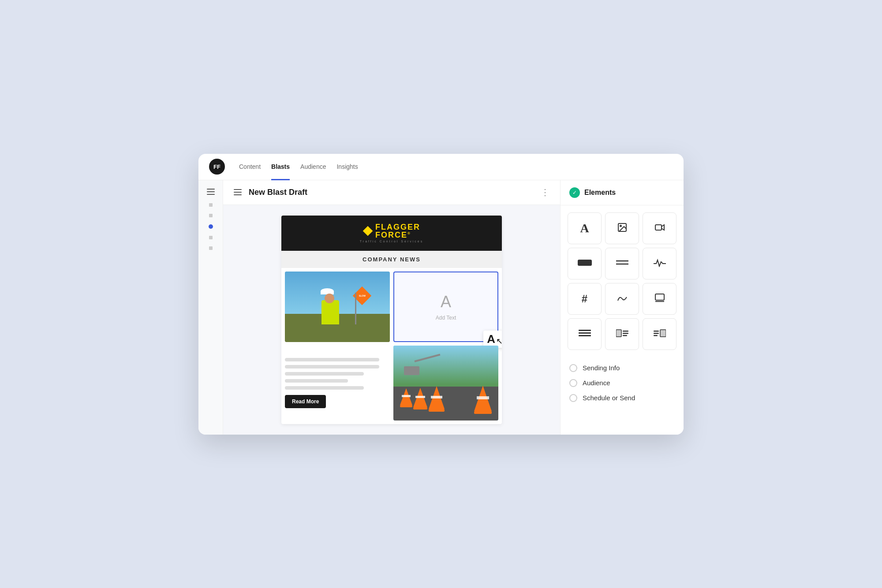 This screenshot has width=882, height=588. Describe the element at coordinates (622, 368) in the screenshot. I see `checklist-sending-info: Sending Info` at that location.